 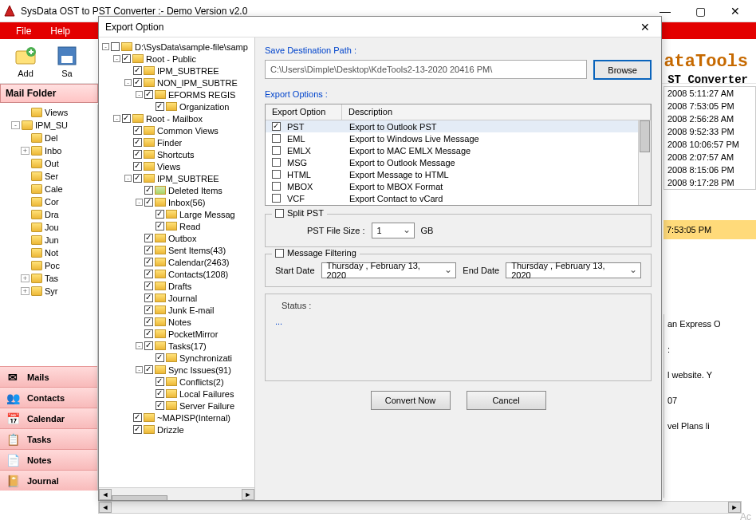 I want to click on end-date-picker: Thursday , February 13, 2020, so click(x=573, y=270).